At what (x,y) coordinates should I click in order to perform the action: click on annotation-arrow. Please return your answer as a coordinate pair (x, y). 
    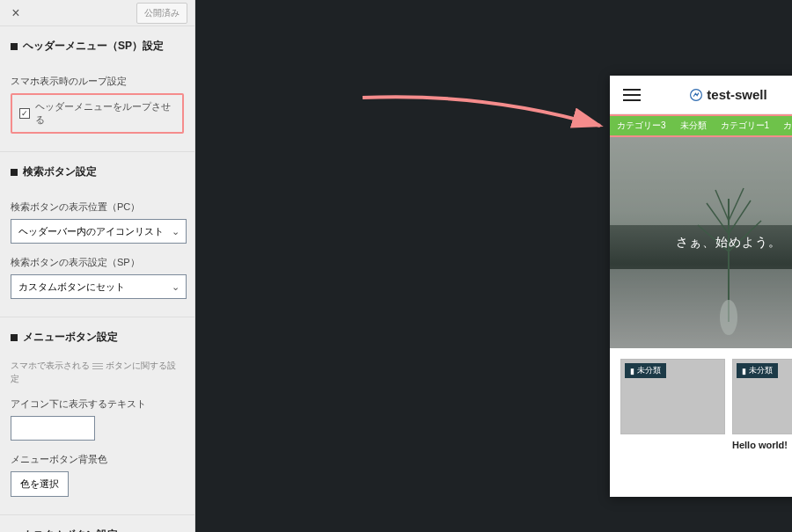
    Looking at the image, I should click on (481, 119).